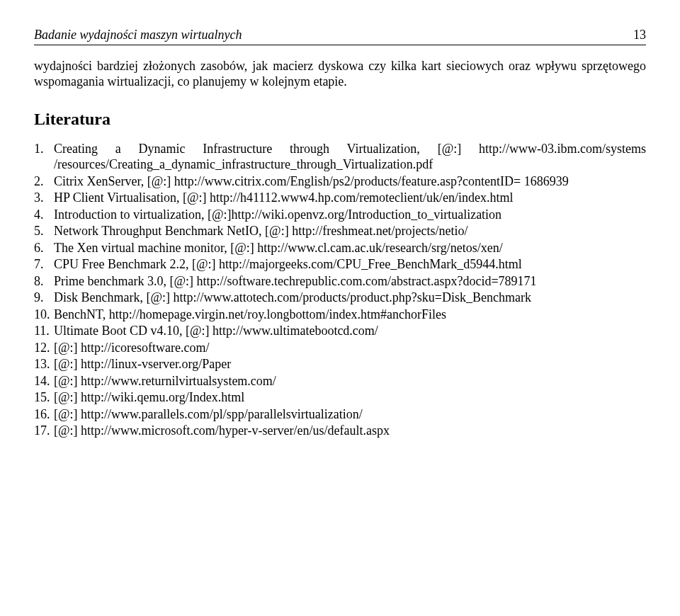 The width and height of the screenshot is (680, 616). I want to click on ref-text: Citrix XenServer, [@:] http://www.citrix…, so click(350, 181).